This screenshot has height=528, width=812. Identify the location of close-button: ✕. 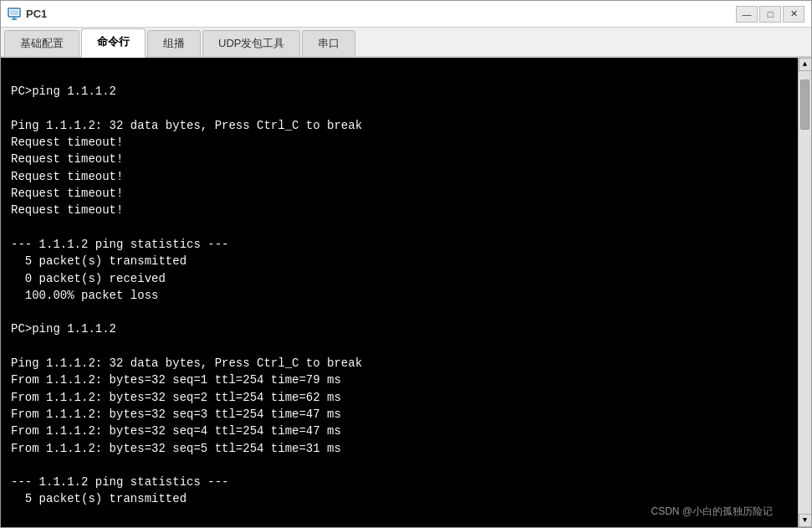
(794, 14).